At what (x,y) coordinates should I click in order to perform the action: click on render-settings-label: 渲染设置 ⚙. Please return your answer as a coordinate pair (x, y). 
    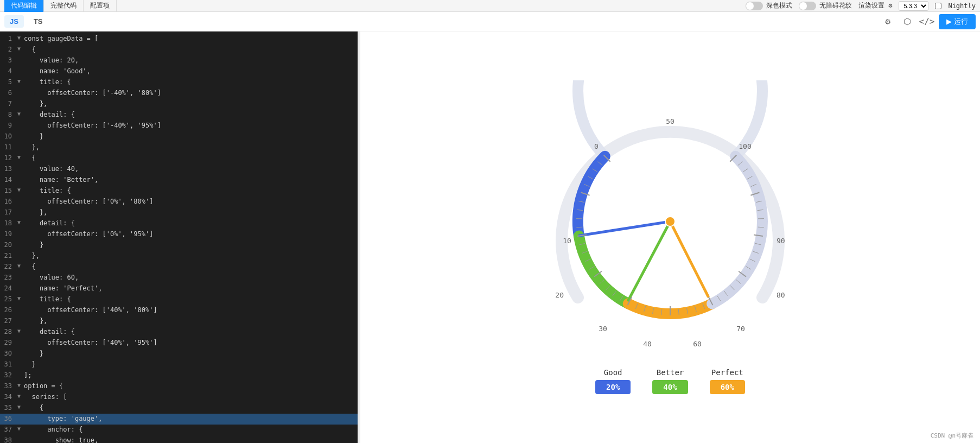
    Looking at the image, I should click on (875, 5).